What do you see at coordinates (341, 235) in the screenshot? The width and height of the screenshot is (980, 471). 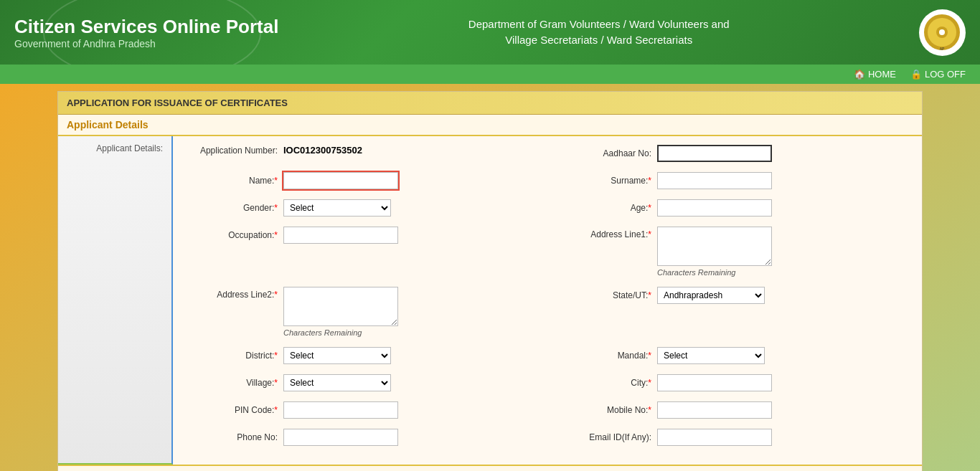 I see `occupation-input` at bounding box center [341, 235].